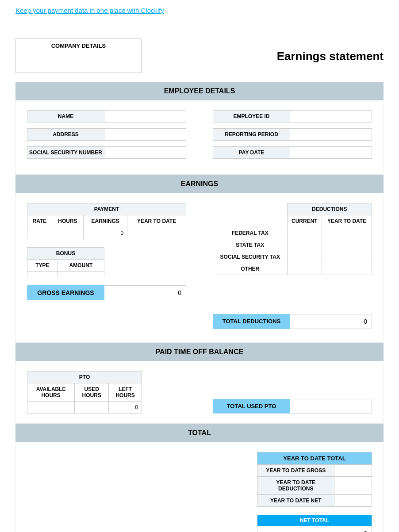 The width and height of the screenshot is (399, 532). I want to click on section-header-total: TOTAL, so click(200, 433).